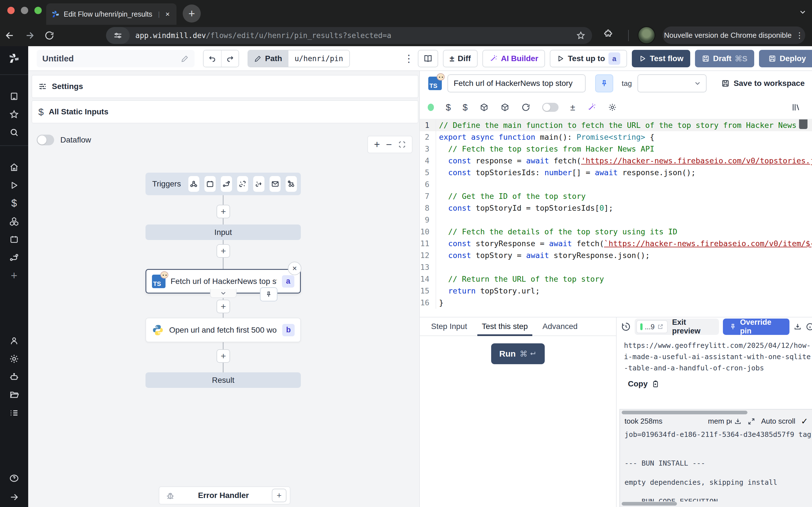 Image resolution: width=812 pixels, height=507 pixels. Describe the element at coordinates (626, 327) in the screenshot. I see `history-icon` at that location.